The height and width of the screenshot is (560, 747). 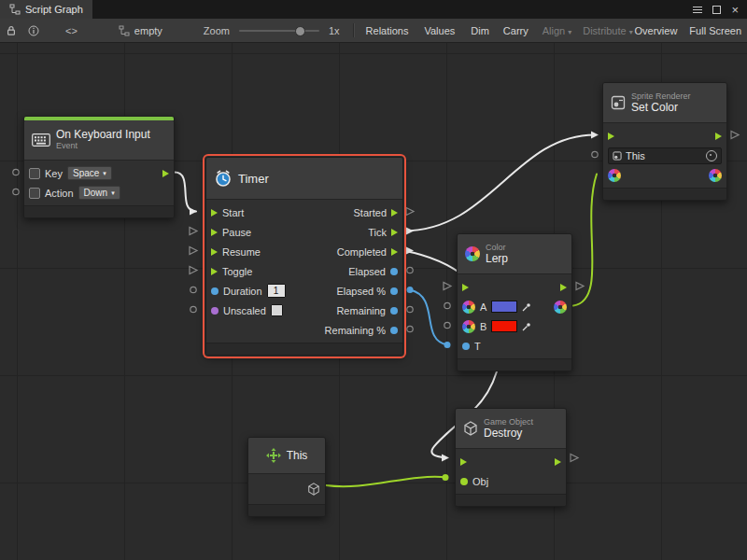 I want to click on code-view-icon: <>, so click(x=71, y=31).